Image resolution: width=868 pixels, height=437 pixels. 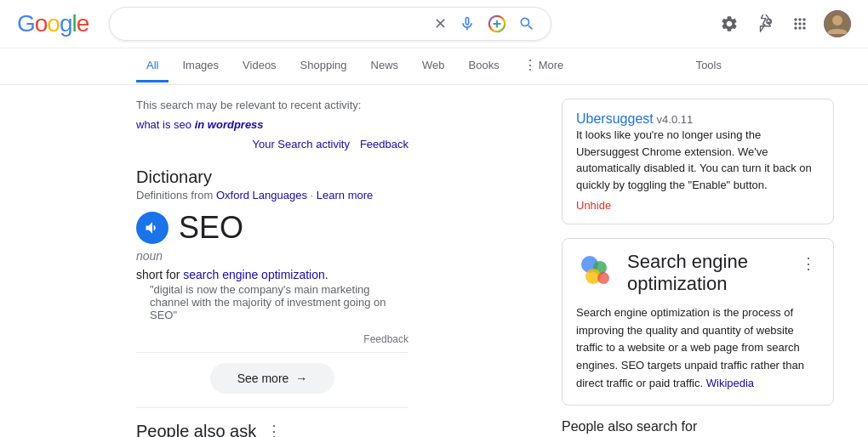 I want to click on paa-options-button: ⋮, so click(x=274, y=428).